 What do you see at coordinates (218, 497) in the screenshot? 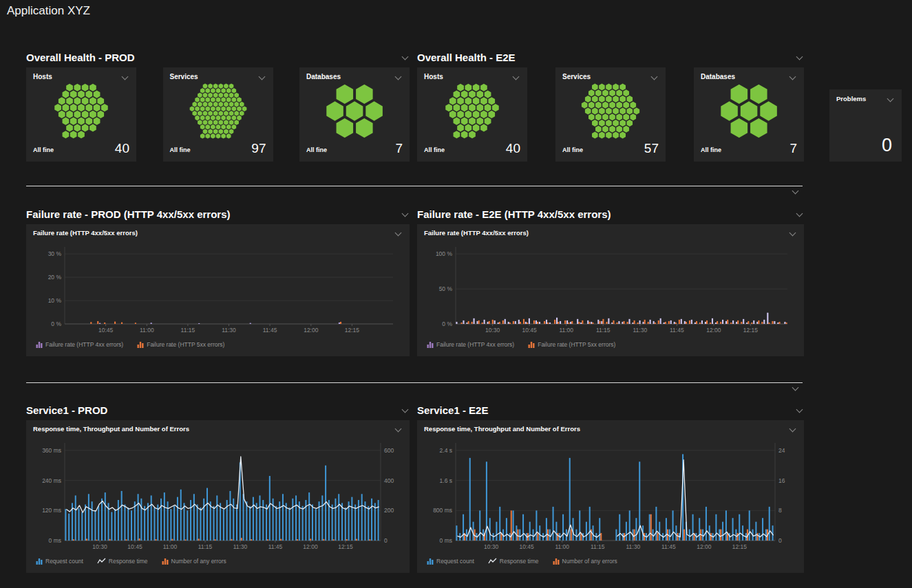
I see `chart-tile-service-prod: Response time, Throughput and Number of …` at bounding box center [218, 497].